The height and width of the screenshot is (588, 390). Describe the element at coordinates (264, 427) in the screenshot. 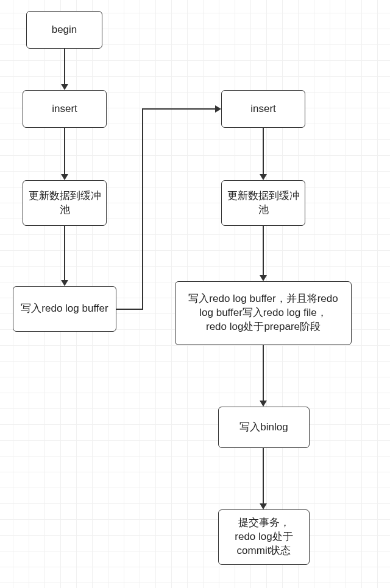

I see `node-binlog: 写入binlog` at that location.